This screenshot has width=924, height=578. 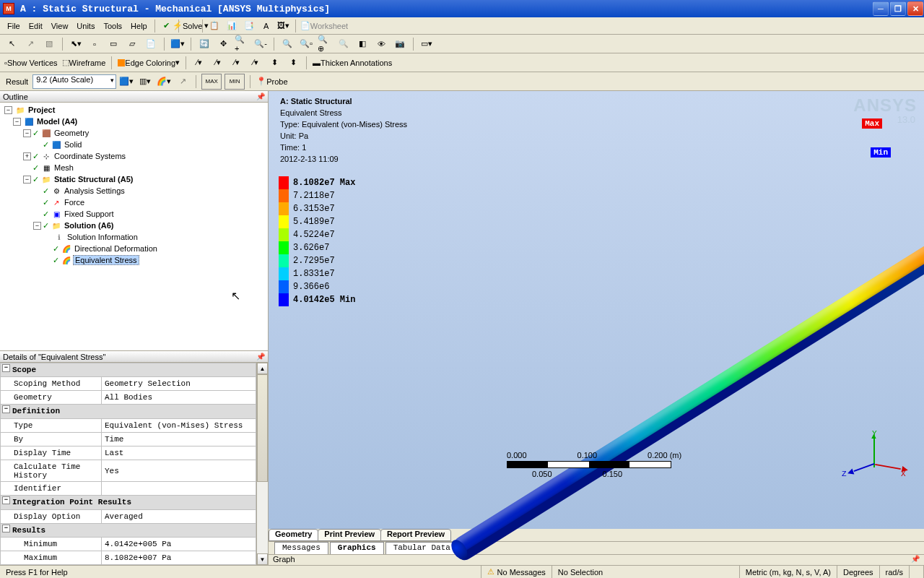 I want to click on viewport-split-icon: ▭▾, so click(x=427, y=44).